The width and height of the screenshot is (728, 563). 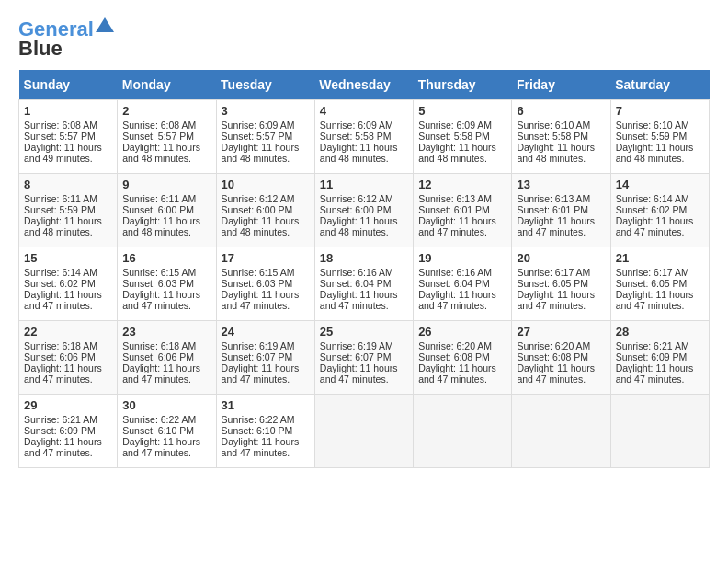 What do you see at coordinates (561, 211) in the screenshot?
I see `calendar-cell: 13Sunrise: 6:13 AMSunset: 6:01 PMDayligh…` at bounding box center [561, 211].